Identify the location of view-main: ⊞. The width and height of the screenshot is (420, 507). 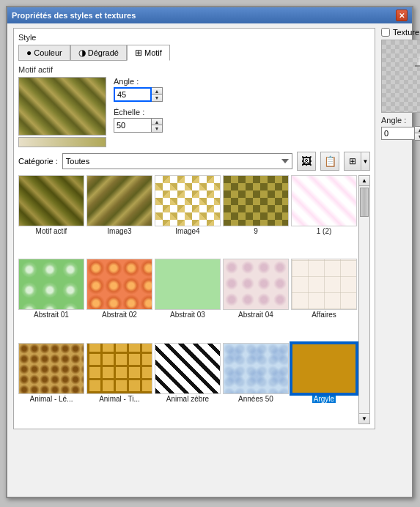
(353, 161).